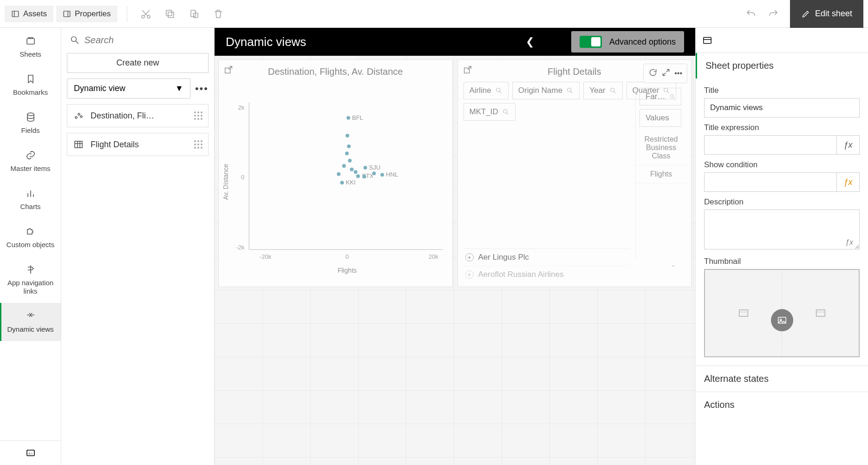 Image resolution: width=868 pixels, height=465 pixels. I want to click on title-expr-input, so click(770, 145).